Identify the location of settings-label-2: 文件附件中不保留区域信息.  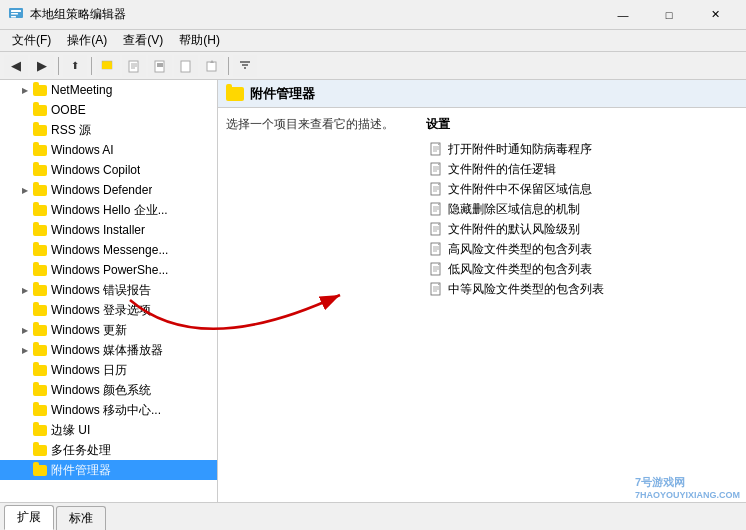
(520, 190).